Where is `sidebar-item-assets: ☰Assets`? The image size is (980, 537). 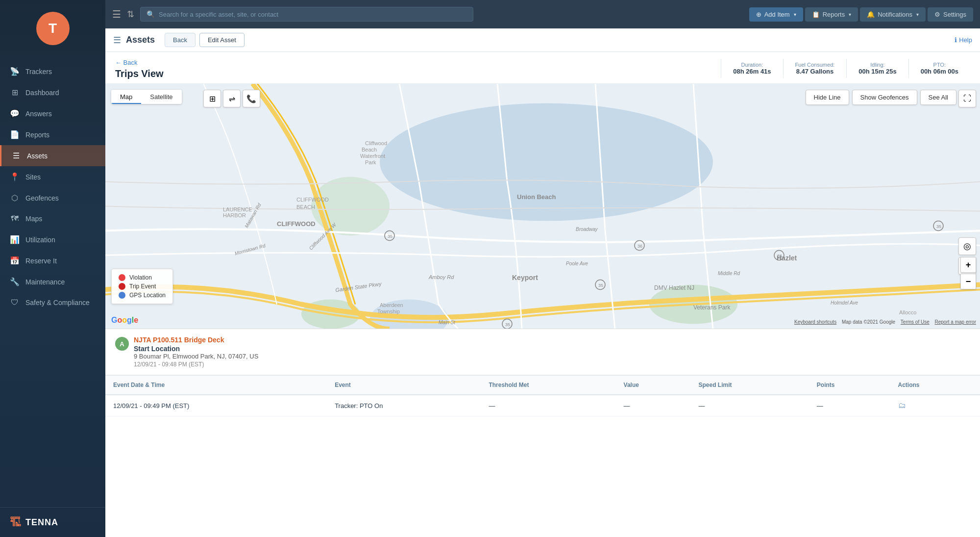
sidebar-item-assets: ☰Assets is located at coordinates (53, 156).